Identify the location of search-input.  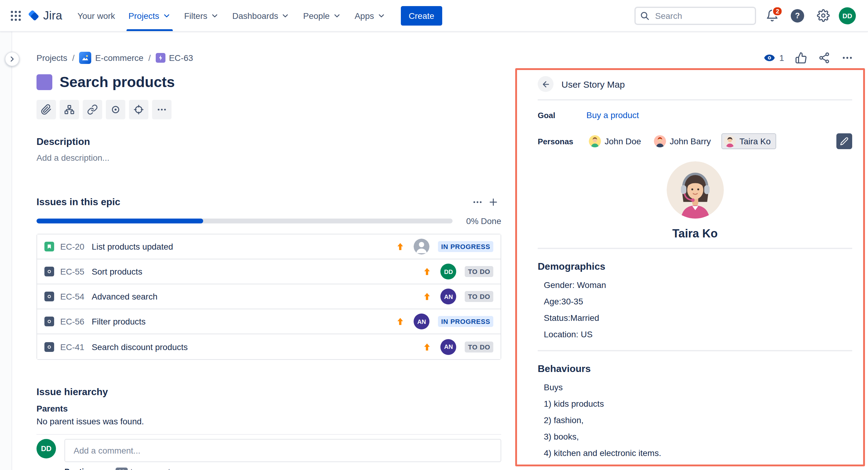
(695, 16).